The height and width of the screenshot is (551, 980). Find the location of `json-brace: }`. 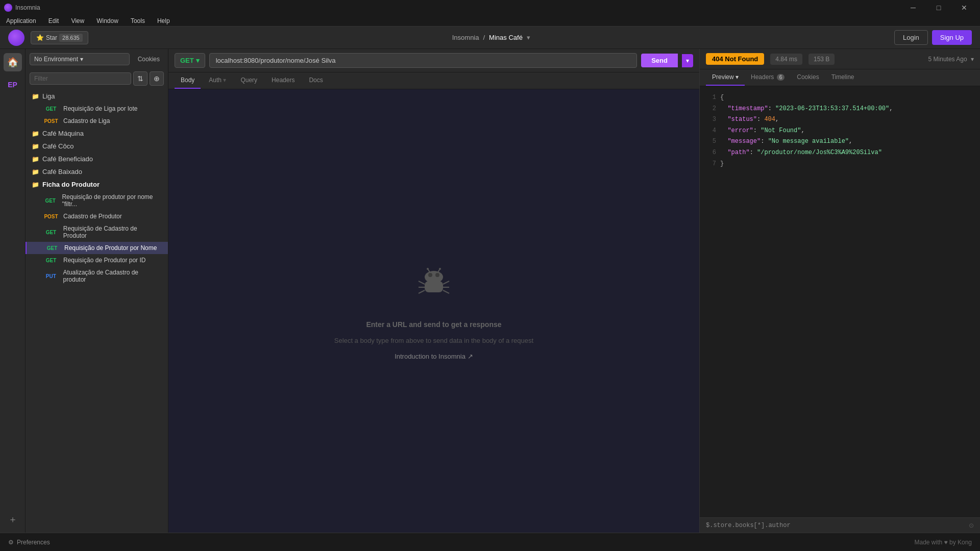

json-brace: } is located at coordinates (722, 164).